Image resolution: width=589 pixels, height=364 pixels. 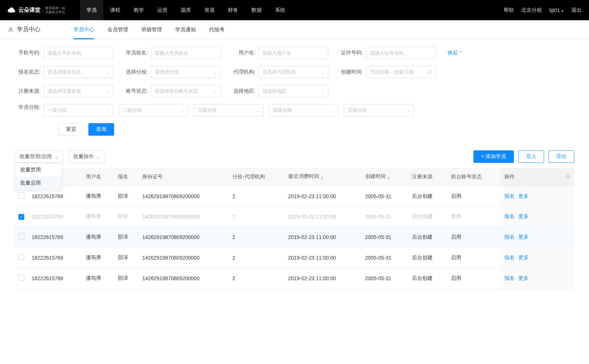 What do you see at coordinates (557, 10) in the screenshot?
I see `user-menu: lijt01` at bounding box center [557, 10].